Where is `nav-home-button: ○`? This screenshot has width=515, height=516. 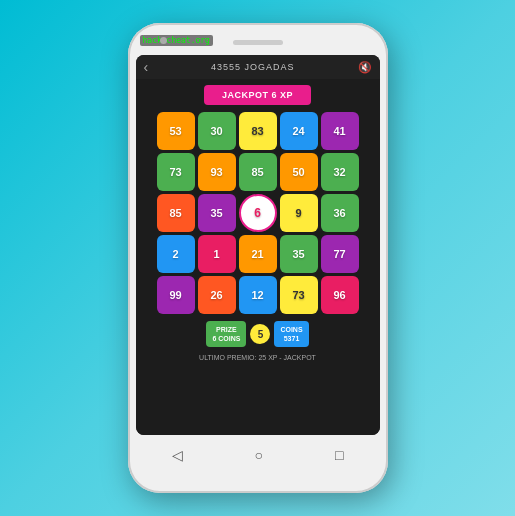
nav-home-button: ○ is located at coordinates (259, 455).